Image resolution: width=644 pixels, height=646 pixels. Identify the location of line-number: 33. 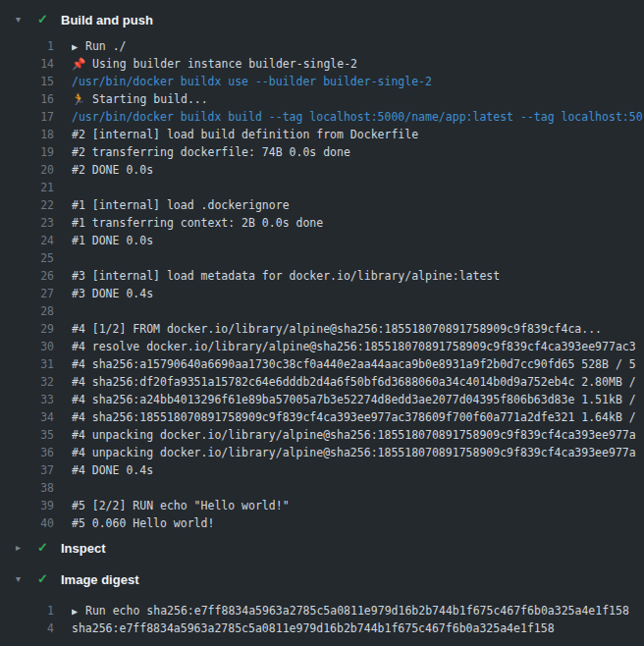
(27, 400).